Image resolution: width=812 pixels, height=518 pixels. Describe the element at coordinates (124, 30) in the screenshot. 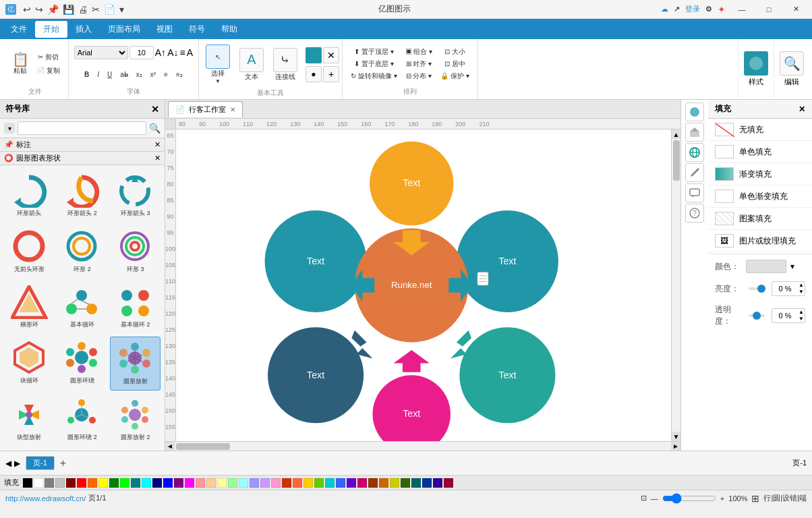

I see `menu-item-page-layout: 页面布局` at that location.